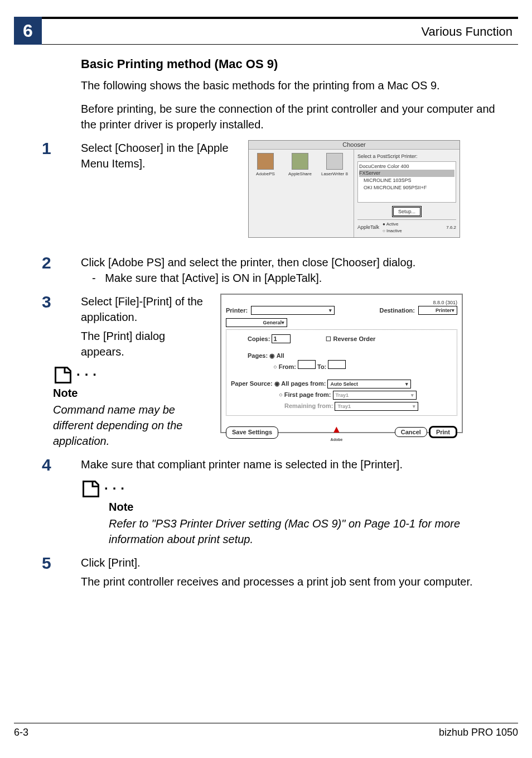 Image resolution: width=532 pixels, height=758 pixels. Describe the element at coordinates (21, 732) in the screenshot. I see `footer-page-number: 6-3` at that location.